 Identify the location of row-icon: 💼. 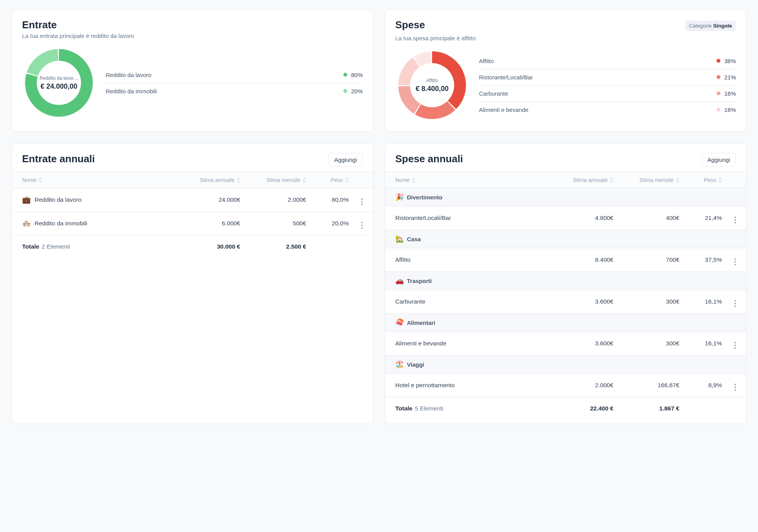
(26, 200).